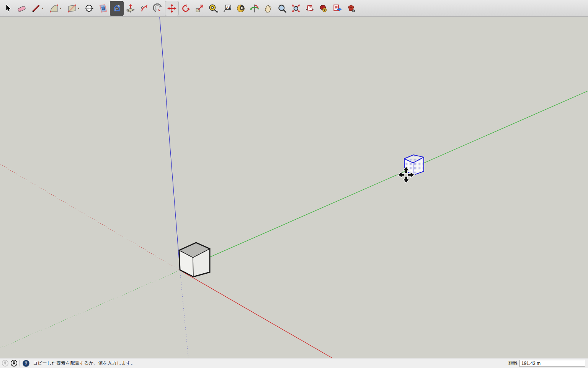  Describe the element at coordinates (184, 314) in the screenshot. I see `blue-axis-negative-line` at that location.